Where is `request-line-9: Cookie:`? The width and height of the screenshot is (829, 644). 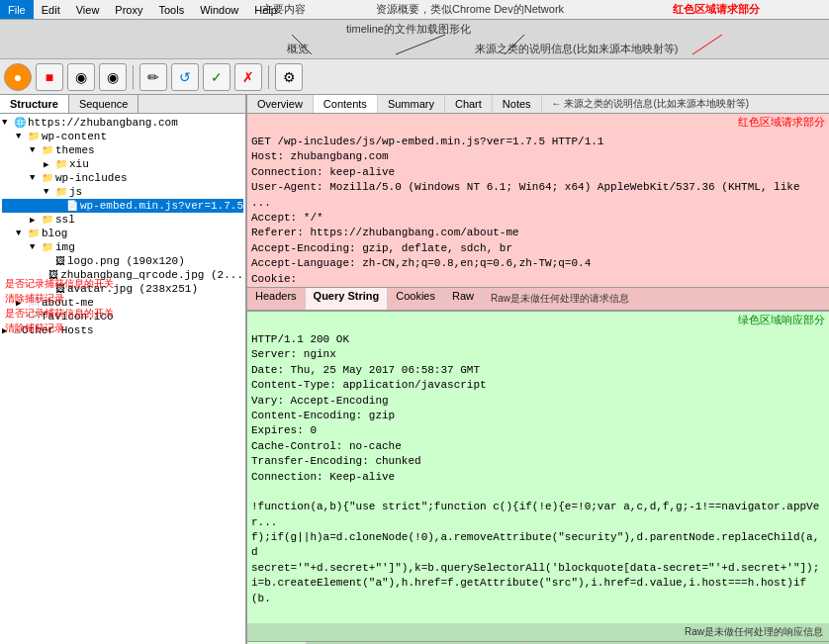
request-line-9: Cookie: is located at coordinates (538, 279).